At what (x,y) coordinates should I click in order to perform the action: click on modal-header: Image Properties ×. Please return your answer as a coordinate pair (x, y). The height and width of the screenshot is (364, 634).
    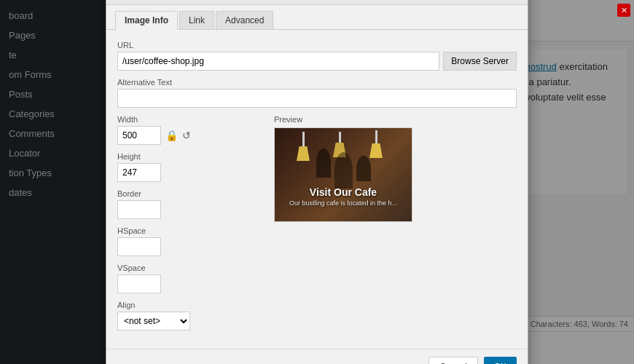
    Looking at the image, I should click on (317, 3).